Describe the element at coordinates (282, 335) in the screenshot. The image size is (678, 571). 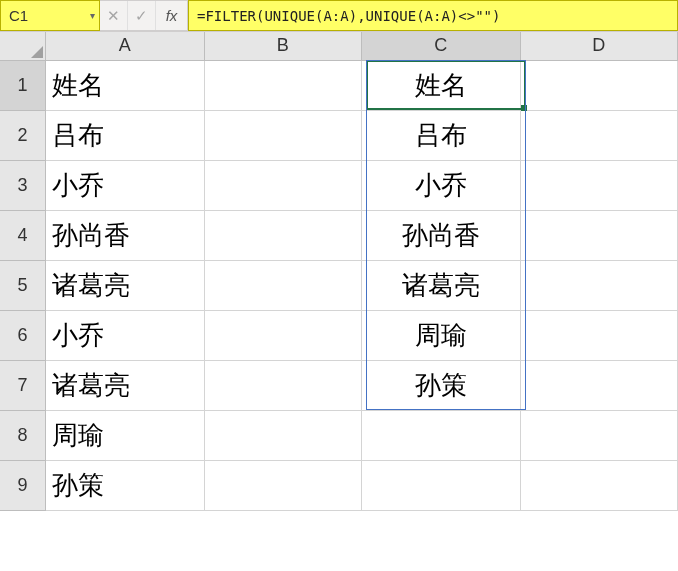
I see `cell-B6` at that location.